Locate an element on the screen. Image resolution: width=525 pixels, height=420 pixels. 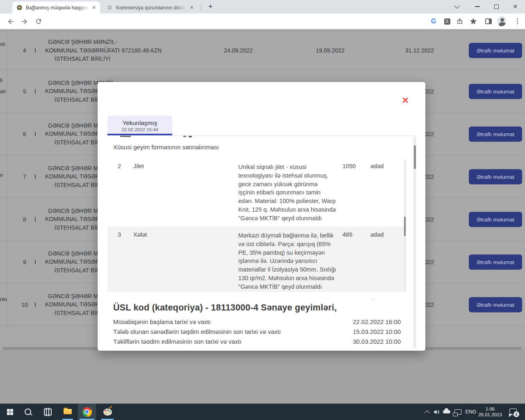
start-button is located at coordinates (10, 412).